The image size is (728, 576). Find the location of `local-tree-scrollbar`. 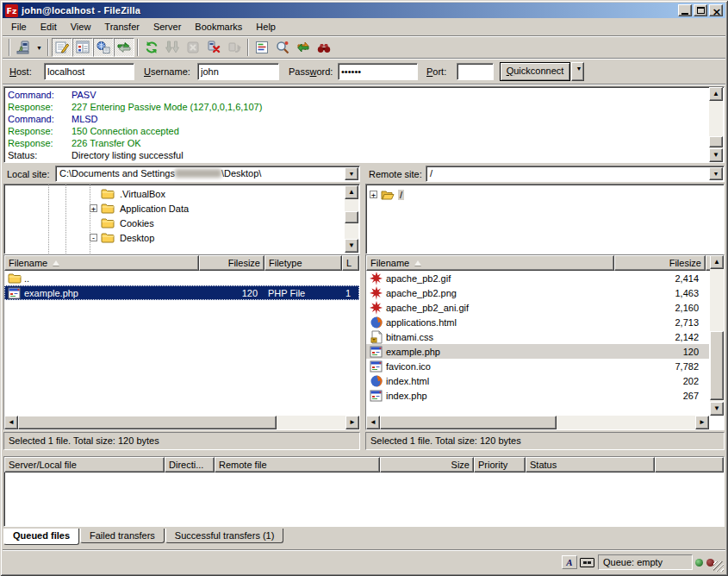

local-tree-scrollbar is located at coordinates (352, 219).